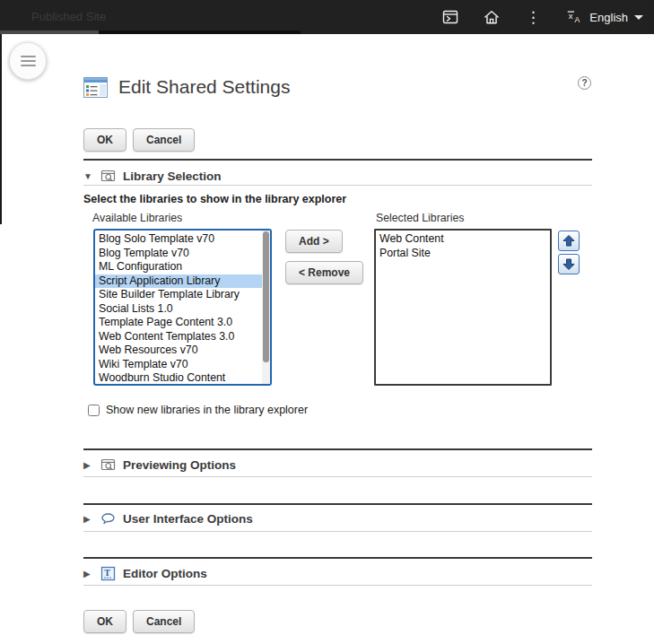 The width and height of the screenshot is (654, 644). Describe the element at coordinates (179, 465) in the screenshot. I see `section-title: Previewing Options` at that location.